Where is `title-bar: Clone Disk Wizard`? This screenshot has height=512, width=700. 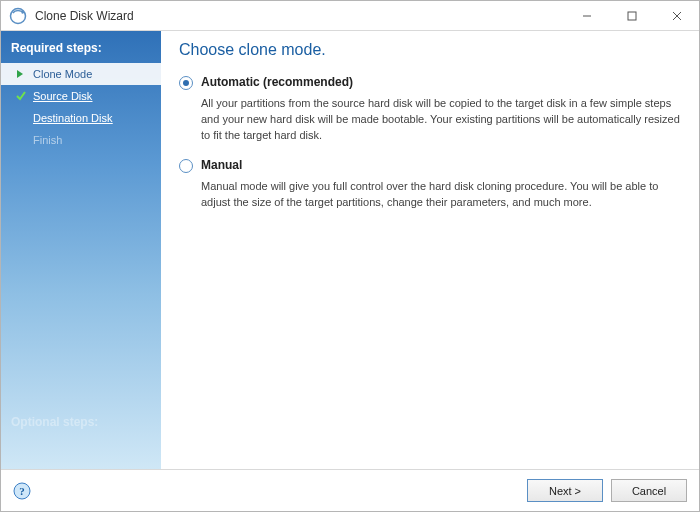 title-bar: Clone Disk Wizard is located at coordinates (350, 16).